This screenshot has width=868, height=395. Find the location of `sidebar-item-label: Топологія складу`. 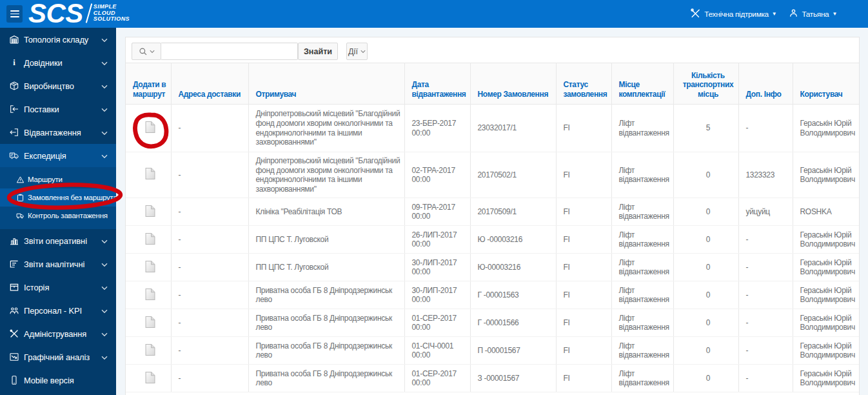

sidebar-item-label: Топологія складу is located at coordinates (56, 40).